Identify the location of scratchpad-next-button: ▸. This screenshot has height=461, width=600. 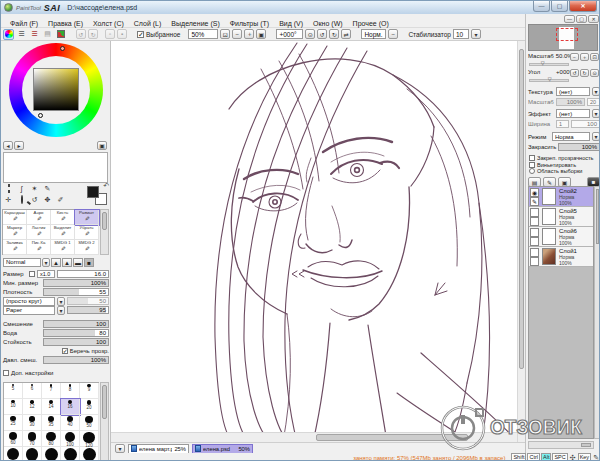
(19, 146).